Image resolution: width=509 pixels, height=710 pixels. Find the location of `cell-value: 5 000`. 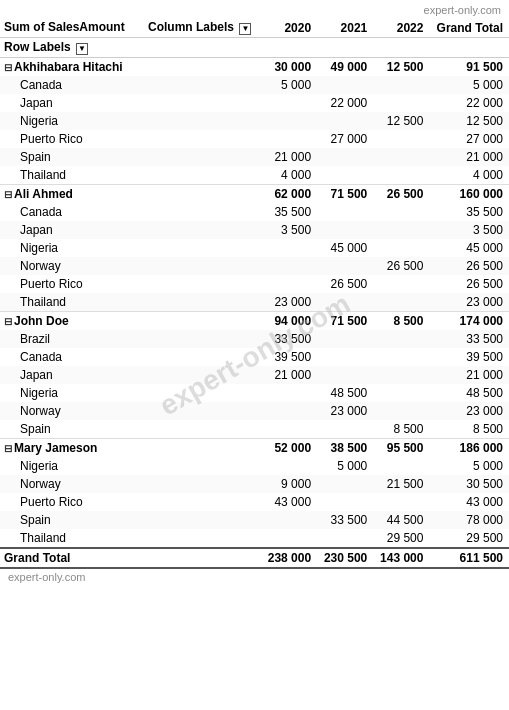

cell-value: 5 000 is located at coordinates (469, 85).